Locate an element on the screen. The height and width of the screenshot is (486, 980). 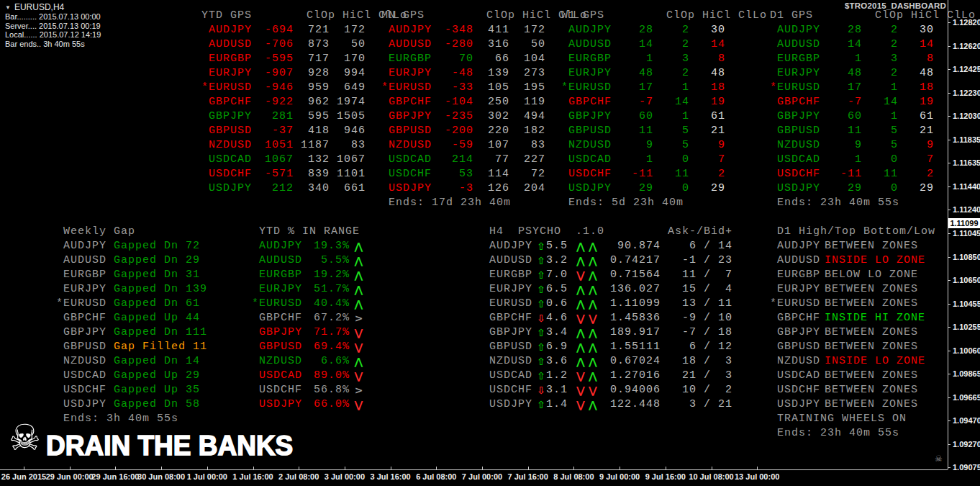
value-cell: 48 is located at coordinates (633, 73).